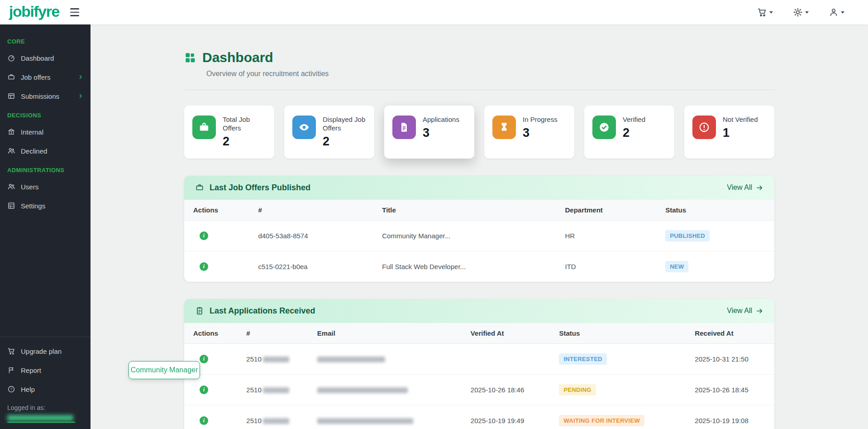 The height and width of the screenshot is (429, 868). What do you see at coordinates (730, 359) in the screenshot?
I see `received-at: 2025-10-31 21:50` at bounding box center [730, 359].